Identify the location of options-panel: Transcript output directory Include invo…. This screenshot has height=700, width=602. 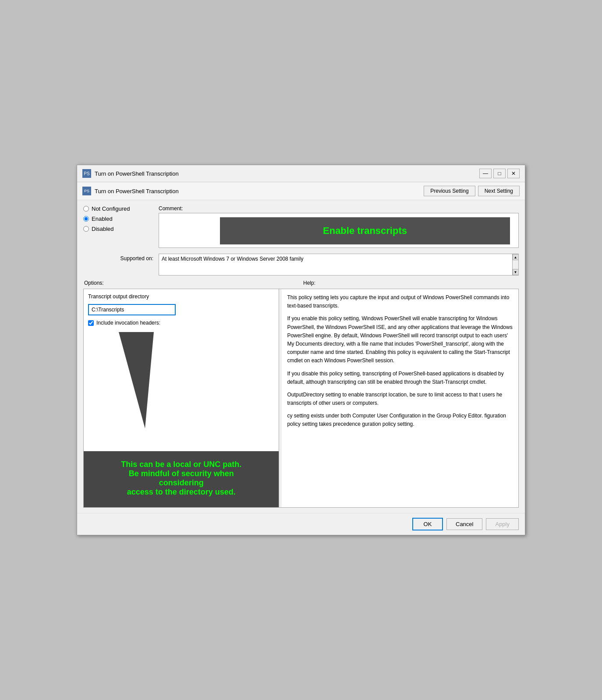
(181, 398).